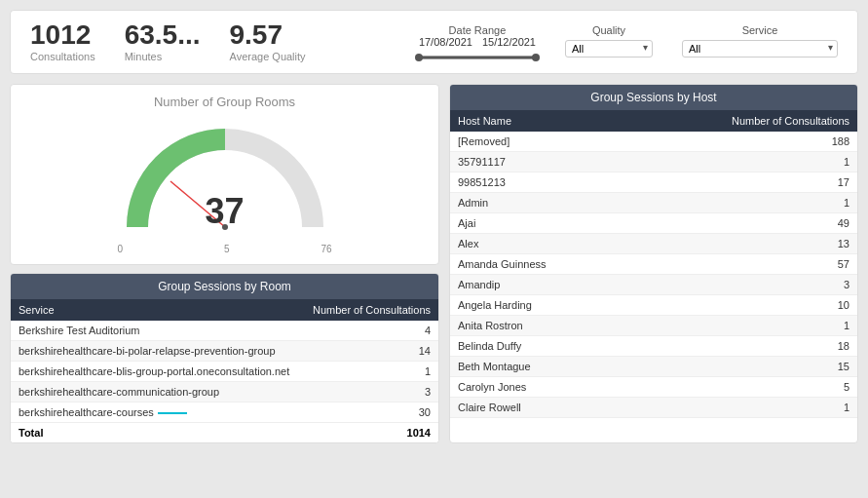 The width and height of the screenshot is (868, 498). I want to click on list-item: Amanda Guinness57, so click(654, 265).